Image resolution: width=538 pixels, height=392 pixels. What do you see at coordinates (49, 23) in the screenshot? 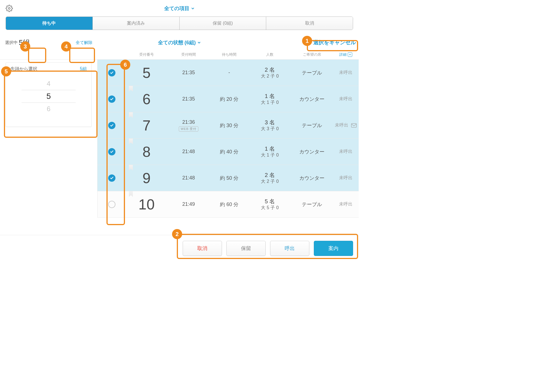
I see `tab-waiting: 待ち中` at bounding box center [49, 23].